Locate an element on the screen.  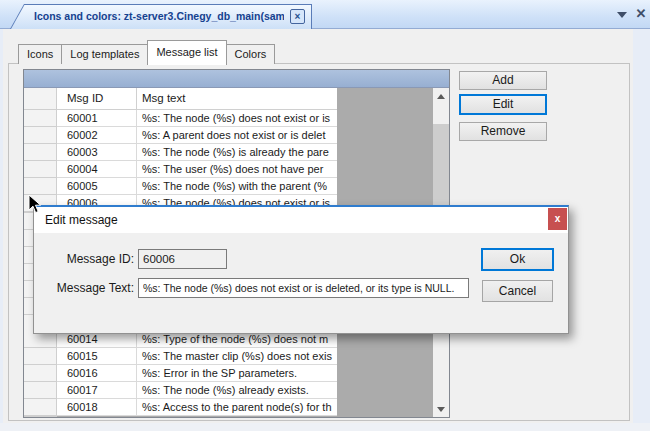
scrollbar-thumb is located at coordinates (441, 164).